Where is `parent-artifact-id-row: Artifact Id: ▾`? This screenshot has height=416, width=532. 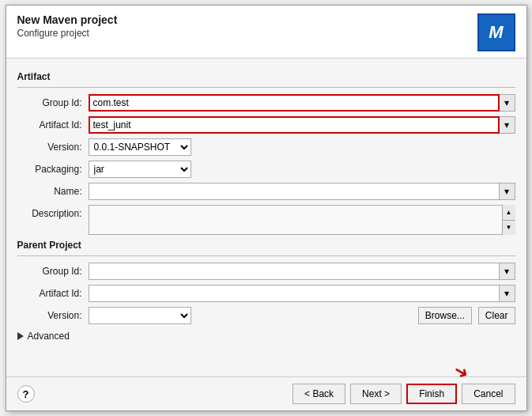
parent-artifact-id-row: Artifact Id: ▾ is located at coordinates (266, 293).